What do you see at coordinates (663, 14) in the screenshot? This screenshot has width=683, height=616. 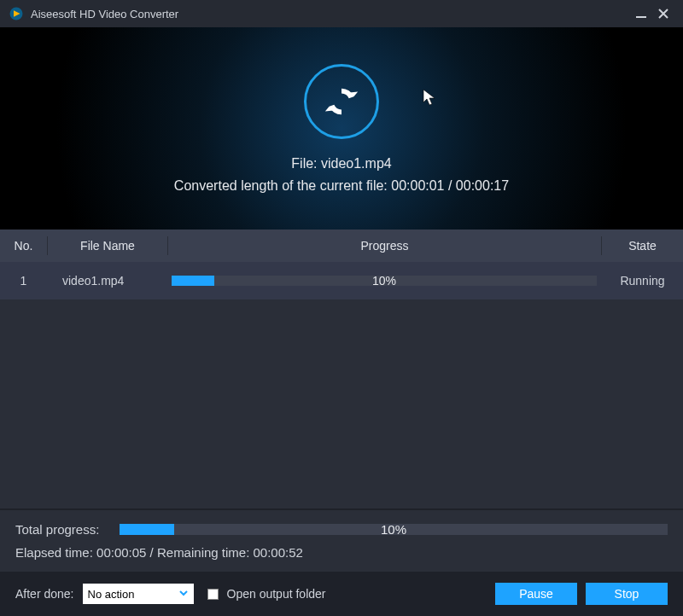 I see `close-button` at bounding box center [663, 14].